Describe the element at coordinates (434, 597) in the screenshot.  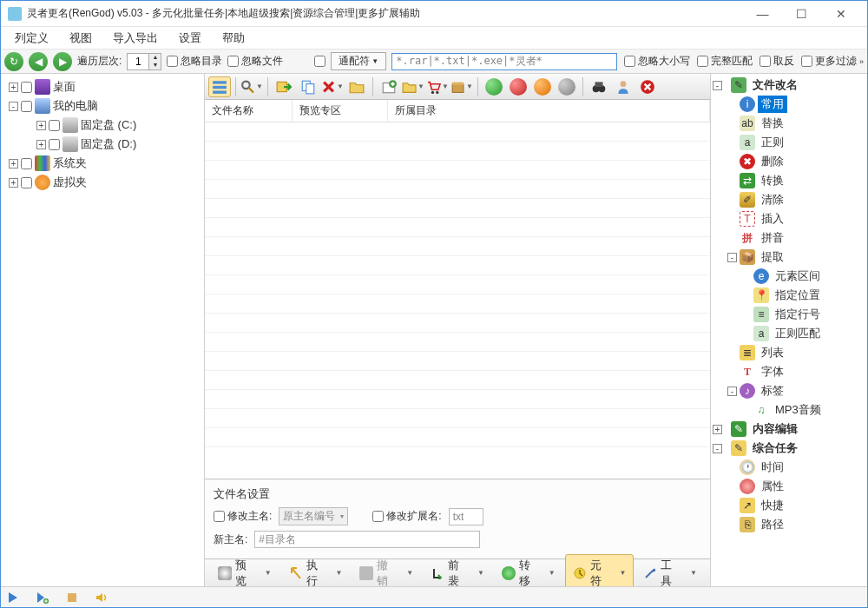
I see `statusbar` at that location.